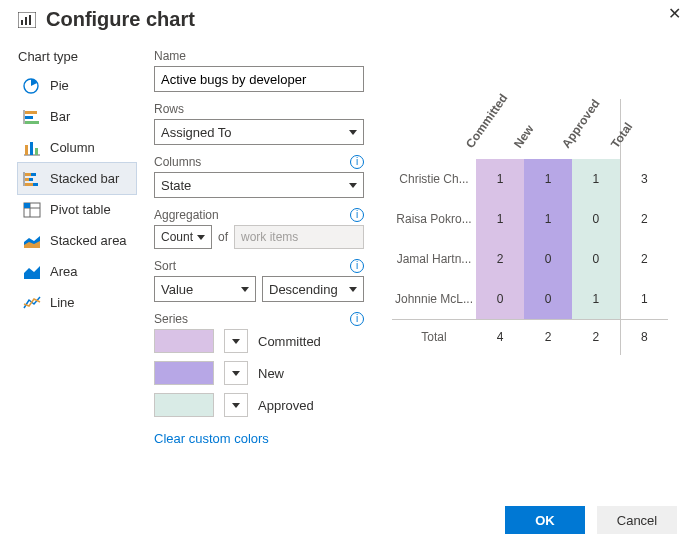  What do you see at coordinates (77, 210) in the screenshot?
I see `chart-type-pivot-table: Pivot table` at bounding box center [77, 210].